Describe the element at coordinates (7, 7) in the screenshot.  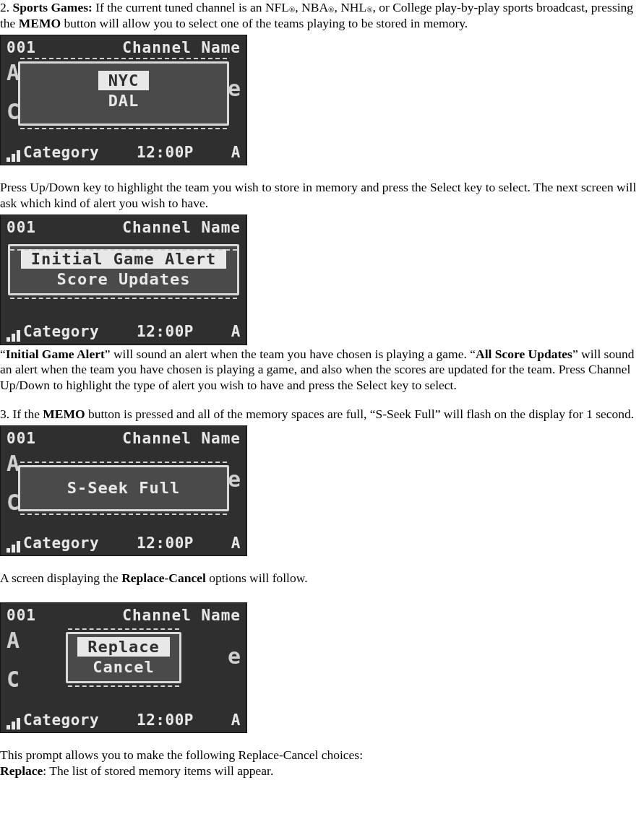
I see `text: 2.` at that location.